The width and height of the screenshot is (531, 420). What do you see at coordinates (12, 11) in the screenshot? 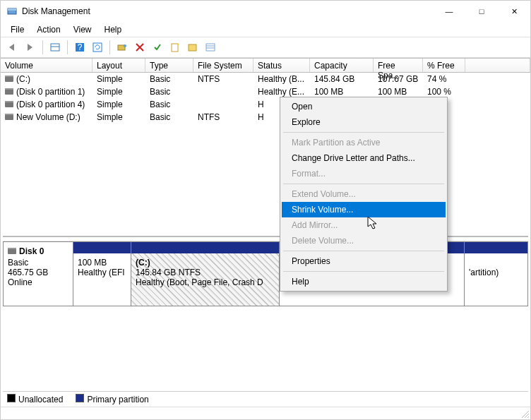
I see `app-icon` at bounding box center [12, 11].